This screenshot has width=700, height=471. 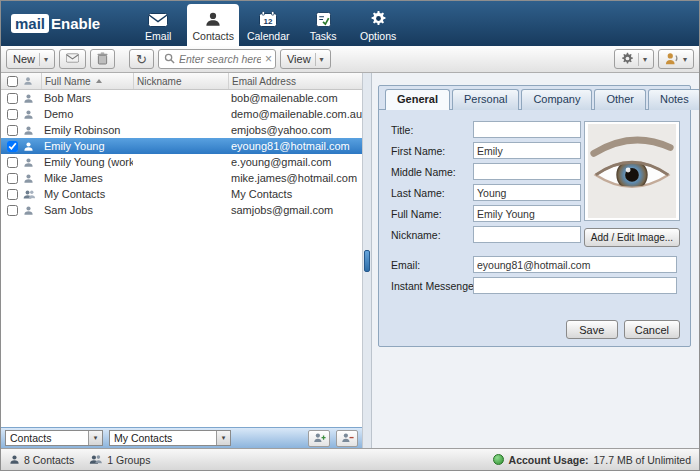 I want to click on options-gear-icon, so click(x=378, y=18).